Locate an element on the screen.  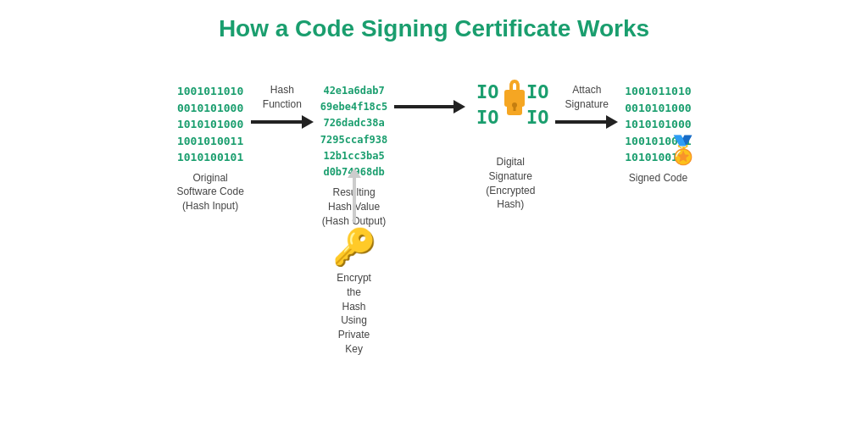
original-code-label: OriginalSoftware Code(Hash Input) is located at coordinates (210, 192).